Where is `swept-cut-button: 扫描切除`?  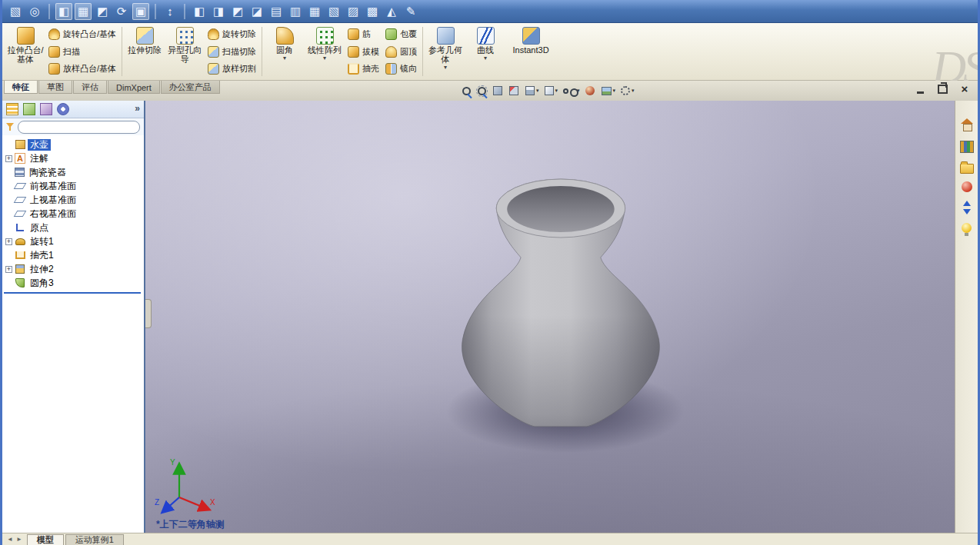 swept-cut-button: 扫描切除 is located at coordinates (232, 52).